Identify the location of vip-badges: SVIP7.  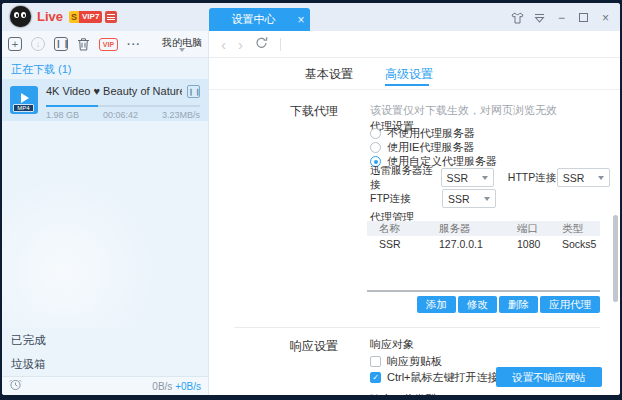
(93, 17).